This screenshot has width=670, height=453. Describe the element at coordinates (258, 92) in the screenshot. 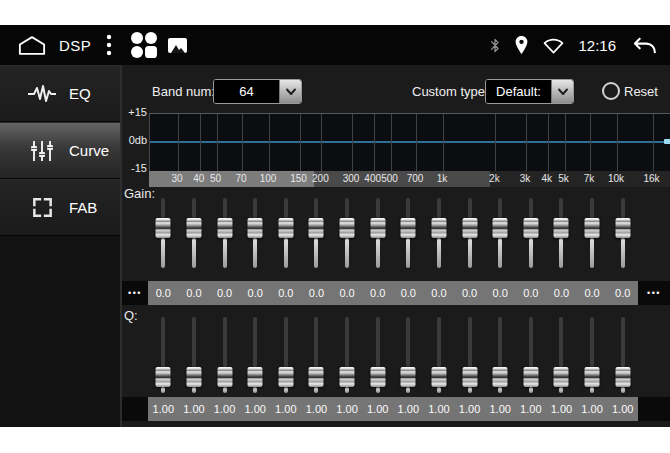

I see `band-num-select: 64` at that location.